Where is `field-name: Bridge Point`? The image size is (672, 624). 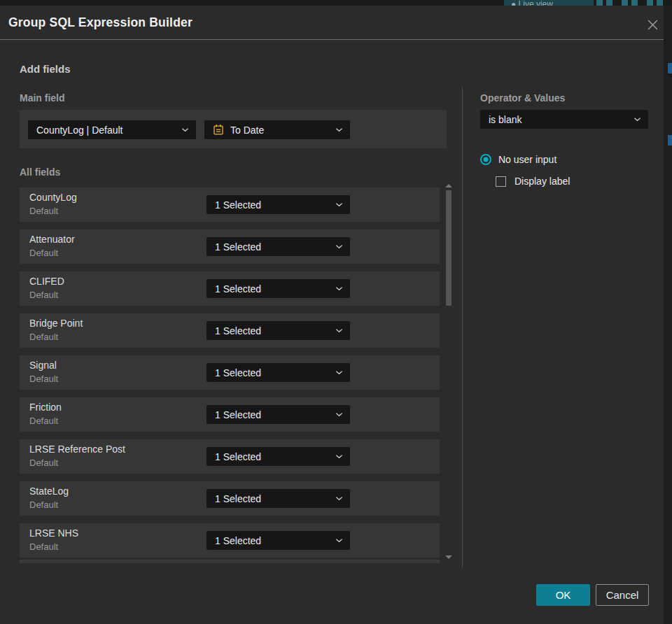 field-name: Bridge Point is located at coordinates (56, 323).